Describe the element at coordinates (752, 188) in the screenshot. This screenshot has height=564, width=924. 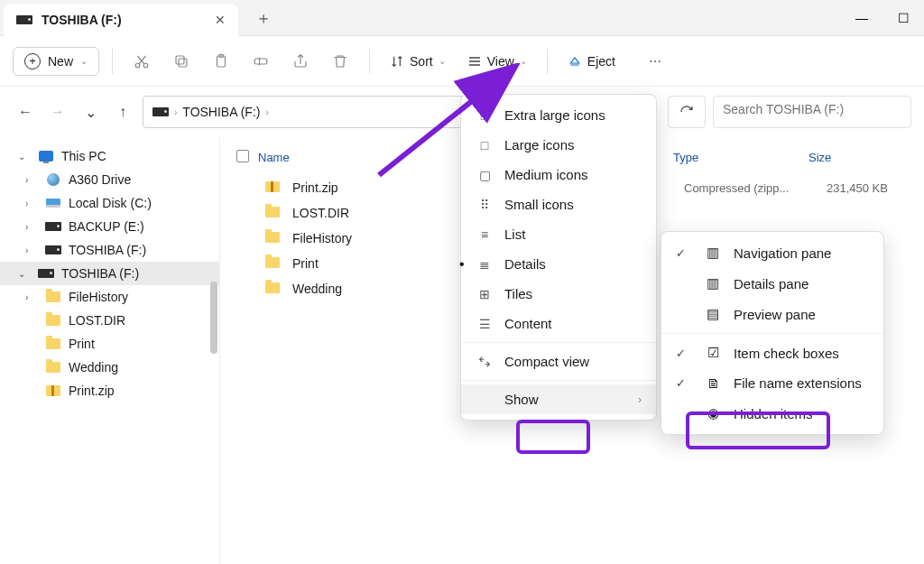
I see `file-type: Compressed (zipp...` at that location.